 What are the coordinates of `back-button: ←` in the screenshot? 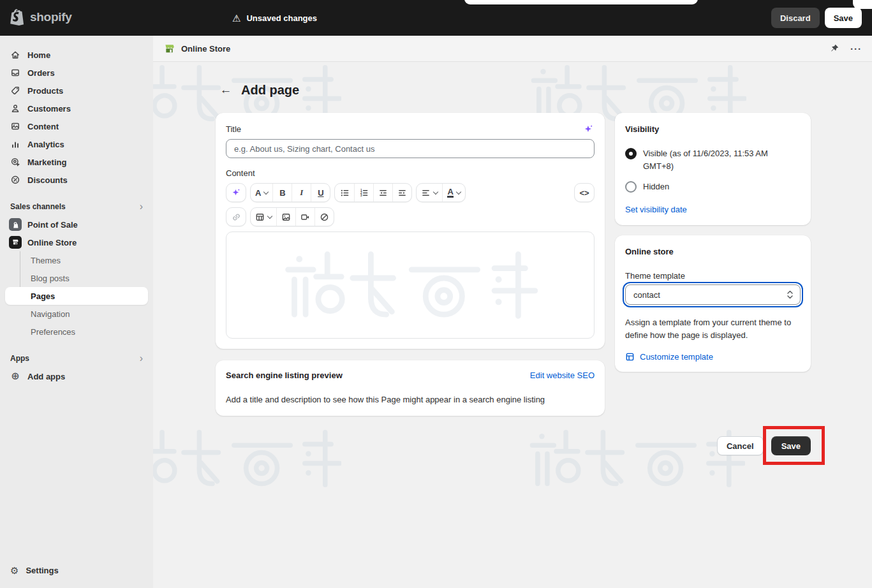 It's located at (226, 90).